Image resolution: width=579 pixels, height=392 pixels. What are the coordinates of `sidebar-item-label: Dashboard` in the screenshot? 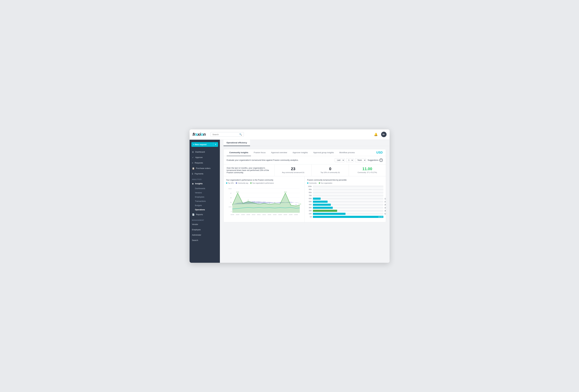 It's located at (200, 152).